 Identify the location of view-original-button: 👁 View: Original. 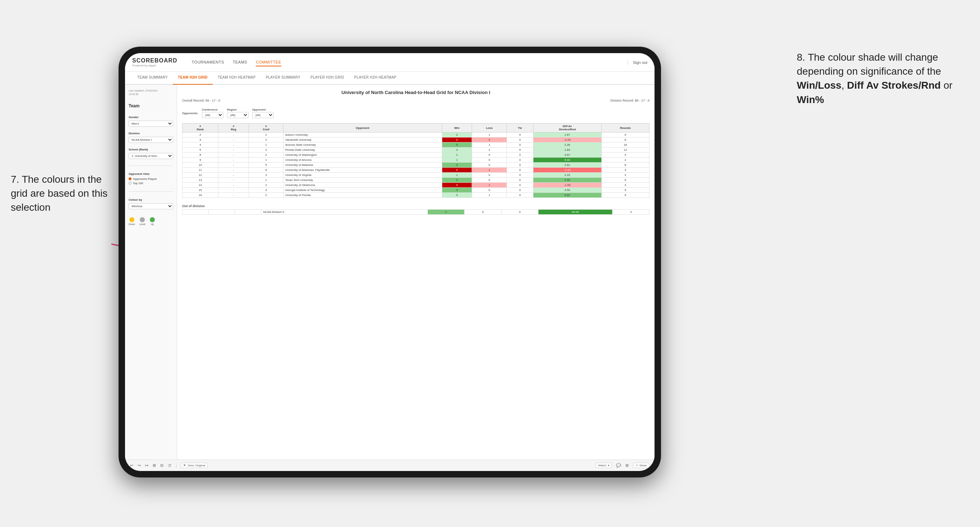
(194, 465).